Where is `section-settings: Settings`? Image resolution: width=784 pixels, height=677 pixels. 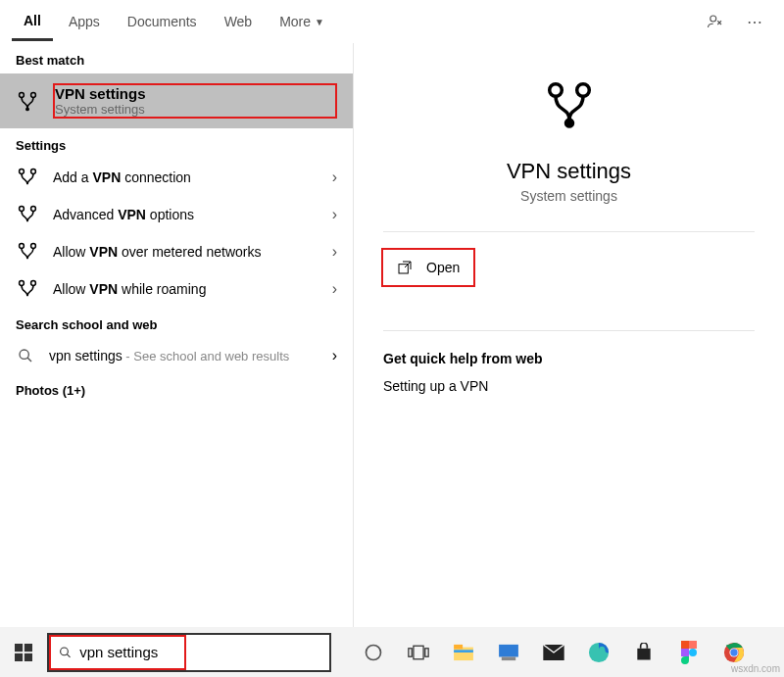
section-settings: Settings is located at coordinates (176, 143).